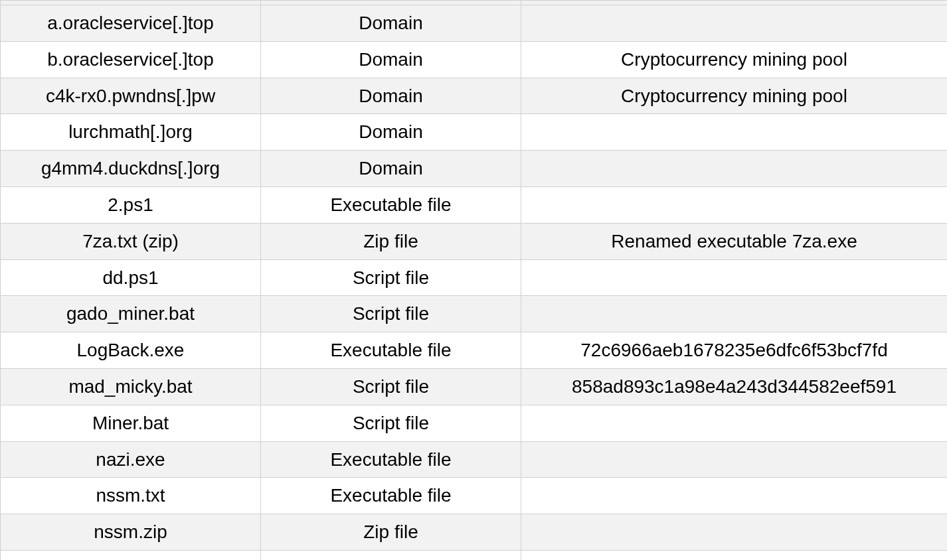  What do you see at coordinates (474, 350) in the screenshot?
I see `table-row: LogBack.exe Executable file 72c6966aeb16…` at bounding box center [474, 350].